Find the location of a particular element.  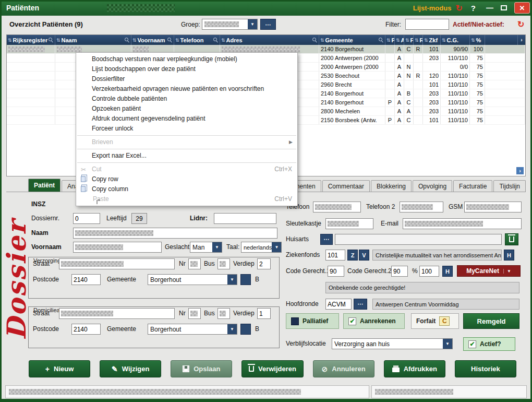

aanrekenen-toggle: ✔ Aanrekenen is located at coordinates (374, 321).